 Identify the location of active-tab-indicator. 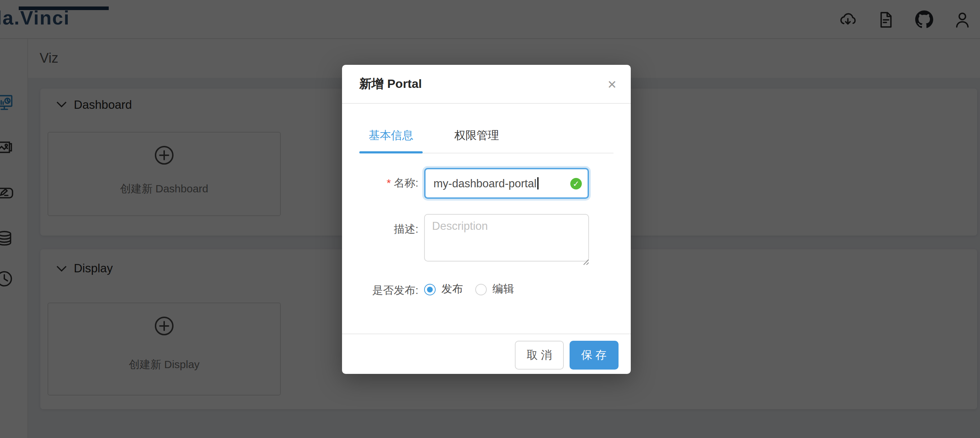
(391, 152).